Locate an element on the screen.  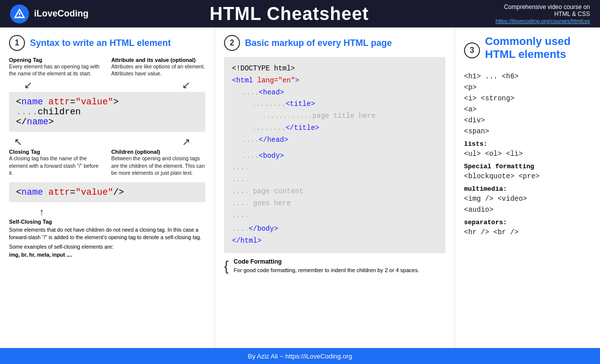
opening-tag-label: Opening Tag is located at coordinates (56, 60).